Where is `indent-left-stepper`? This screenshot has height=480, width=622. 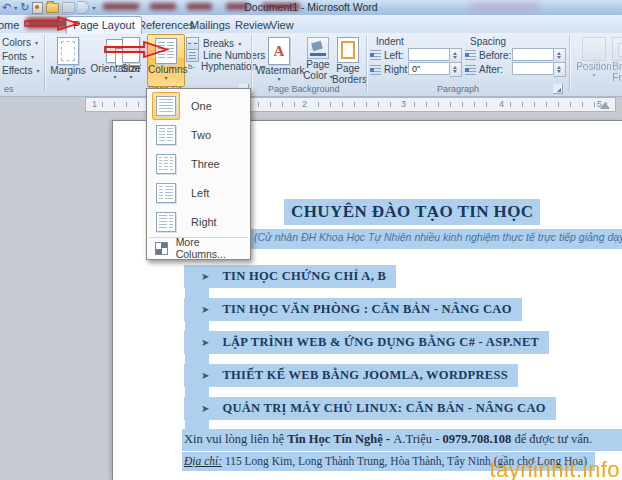
indent-left-stepper is located at coordinates (456, 56).